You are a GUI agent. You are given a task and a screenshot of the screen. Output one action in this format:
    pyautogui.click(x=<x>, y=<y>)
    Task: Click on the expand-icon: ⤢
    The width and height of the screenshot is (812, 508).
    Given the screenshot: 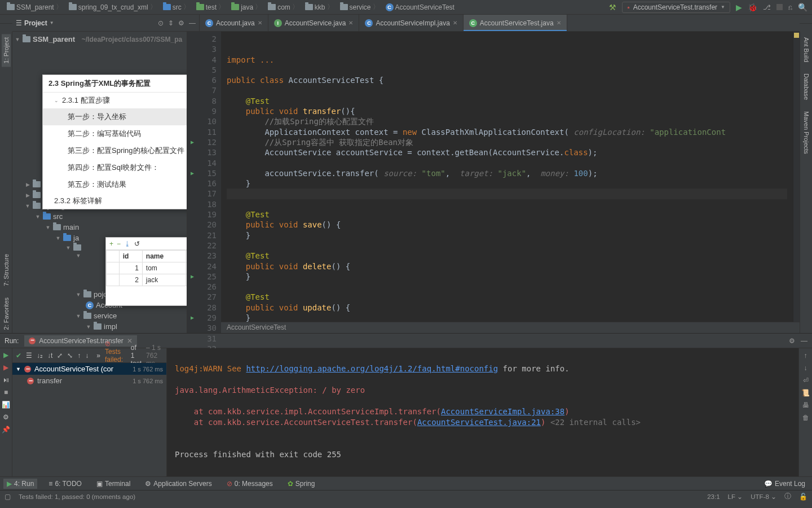 What is the action you would take?
    pyautogui.click(x=60, y=356)
    